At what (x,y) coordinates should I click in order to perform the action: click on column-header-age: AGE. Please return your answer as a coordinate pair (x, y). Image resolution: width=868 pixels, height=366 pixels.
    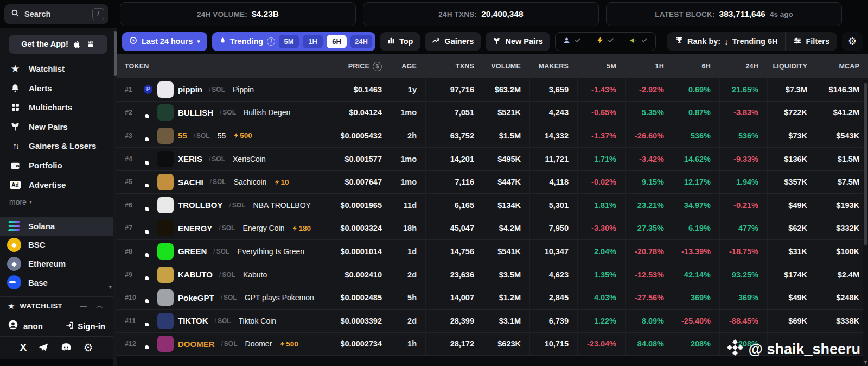
    Looking at the image, I should click on (408, 66).